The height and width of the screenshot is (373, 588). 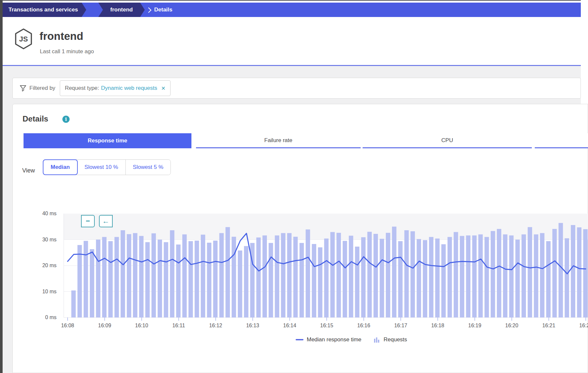 I want to click on filter-chip-key: Request type:, so click(x=82, y=88).